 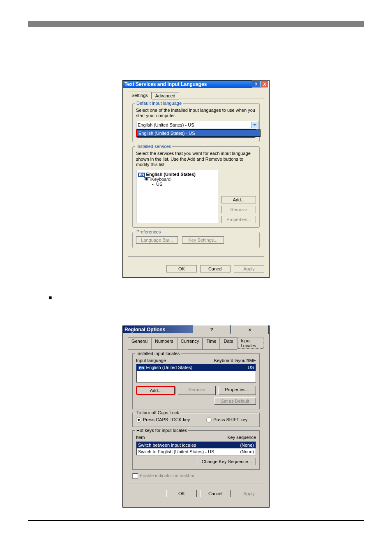 I want to click on hotkeys-group: Hot keys for input locales Item Key sequ…, so click(x=196, y=450).